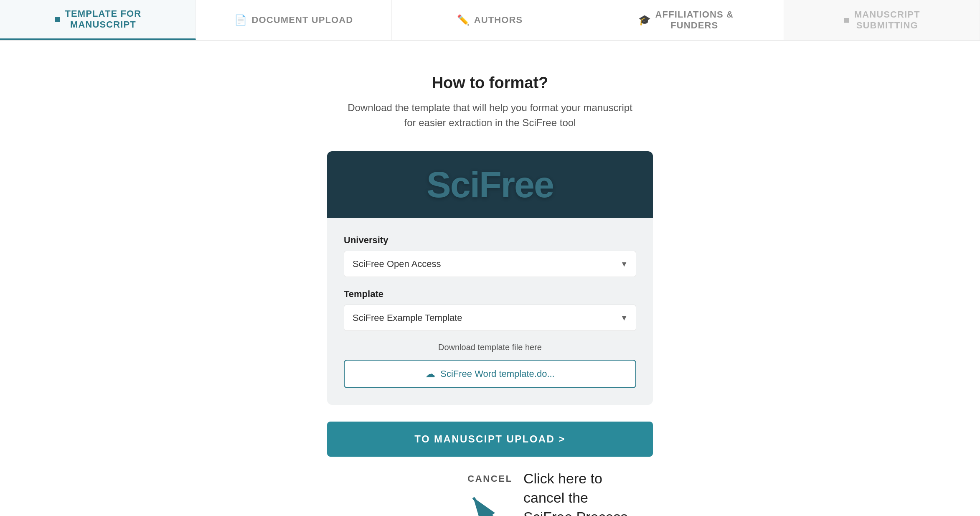  I want to click on page-subtitle: Download the template that will help you…, so click(490, 115).